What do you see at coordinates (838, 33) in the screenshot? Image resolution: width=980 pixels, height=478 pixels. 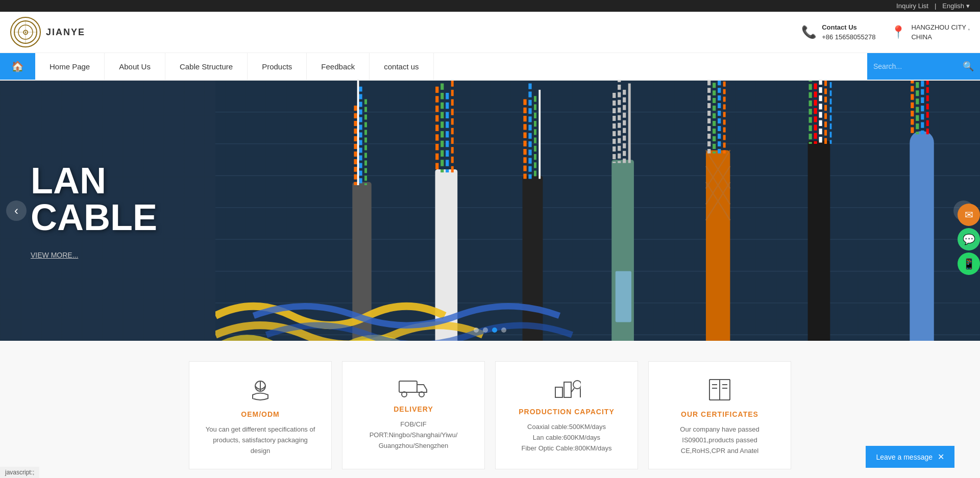 I see `phone-contact: 📞 Contact Us +86 15658055278` at bounding box center [838, 33].